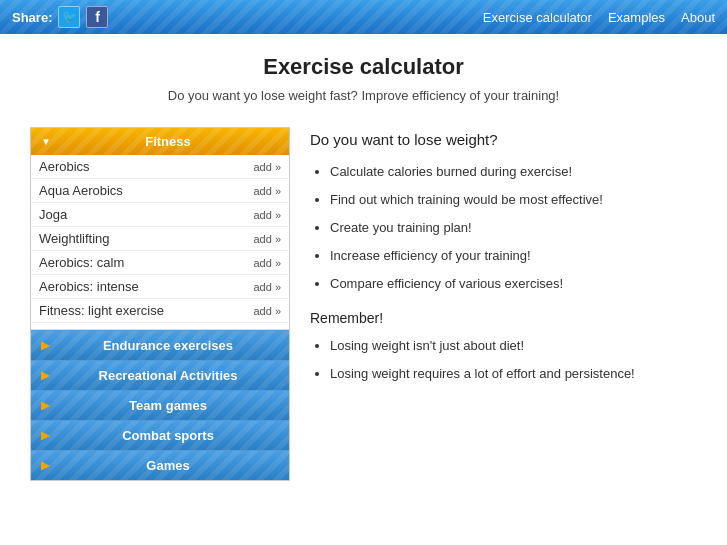 Image resolution: width=727 pixels, height=545 pixels. What do you see at coordinates (504, 140) in the screenshot?
I see `right-panel-heading: Do you want to lose weight?` at bounding box center [504, 140].